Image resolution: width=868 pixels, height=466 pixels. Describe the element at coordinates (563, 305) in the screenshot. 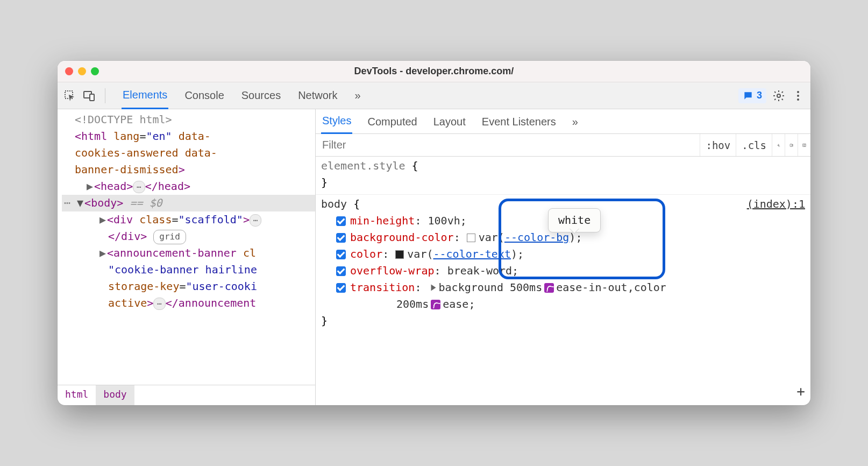

I see `decl-transition-cont: 200ms ease;` at that location.